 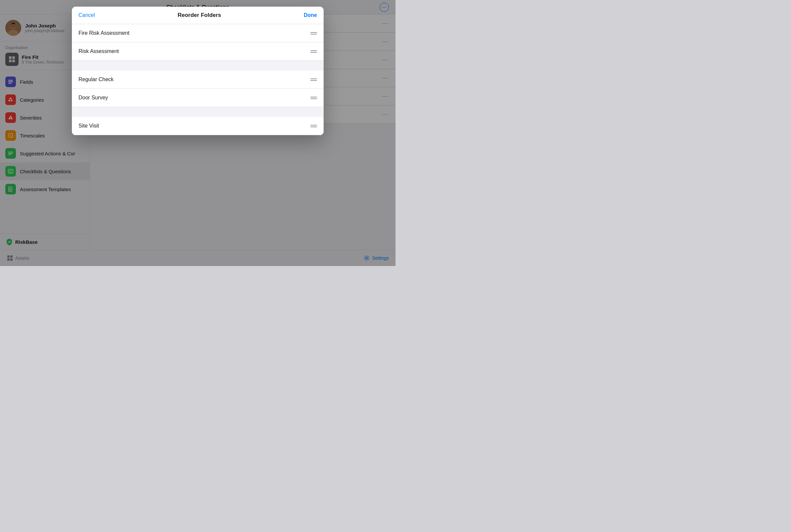 What do you see at coordinates (198, 16) in the screenshot?
I see `modal-header: Cancel Reorder Folders Done` at bounding box center [198, 16].